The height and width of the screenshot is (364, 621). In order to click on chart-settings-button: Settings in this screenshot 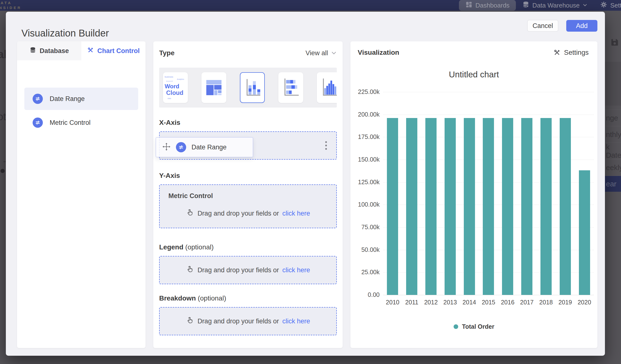, I will do `click(571, 52)`.